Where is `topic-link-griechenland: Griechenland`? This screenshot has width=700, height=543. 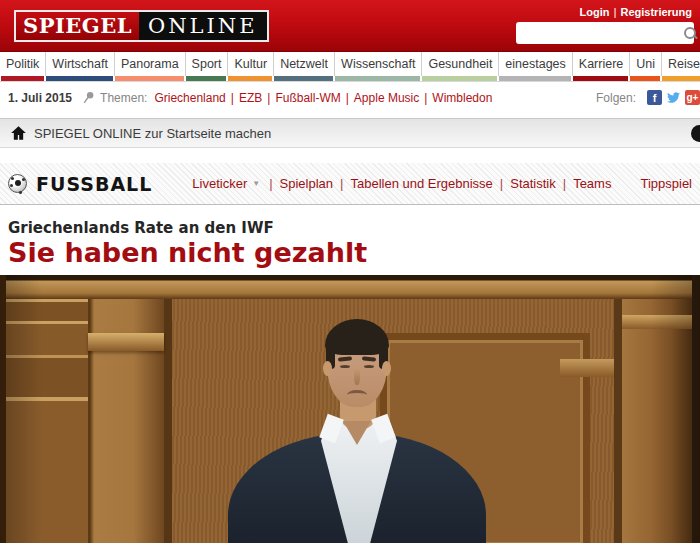 topic-link-griechenland: Griechenland is located at coordinates (190, 98).